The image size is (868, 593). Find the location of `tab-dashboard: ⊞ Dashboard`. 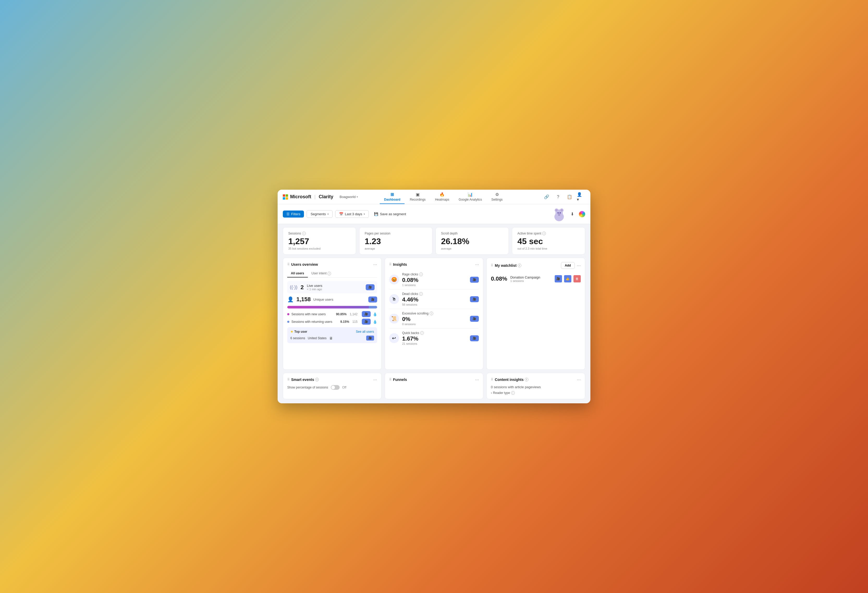

tab-dashboard: ⊞ Dashboard is located at coordinates (392, 197).